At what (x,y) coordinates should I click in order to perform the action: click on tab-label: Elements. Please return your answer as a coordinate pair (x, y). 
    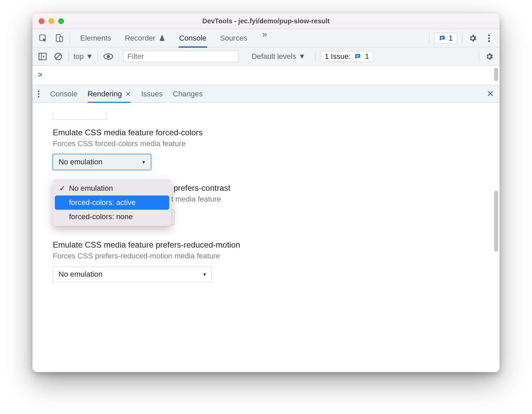
    Looking at the image, I should click on (96, 38).